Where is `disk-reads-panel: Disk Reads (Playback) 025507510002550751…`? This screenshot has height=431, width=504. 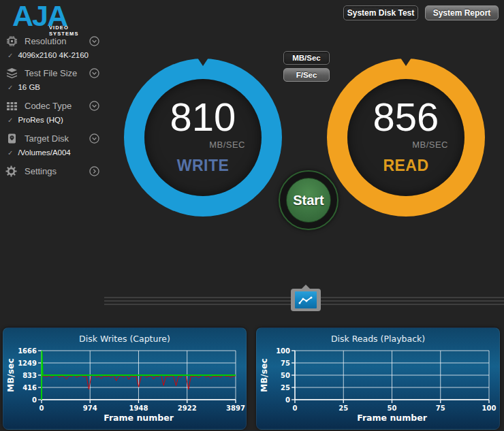 disk-reads-panel: Disk Reads (Playback) 025507510002550751… is located at coordinates (378, 379).